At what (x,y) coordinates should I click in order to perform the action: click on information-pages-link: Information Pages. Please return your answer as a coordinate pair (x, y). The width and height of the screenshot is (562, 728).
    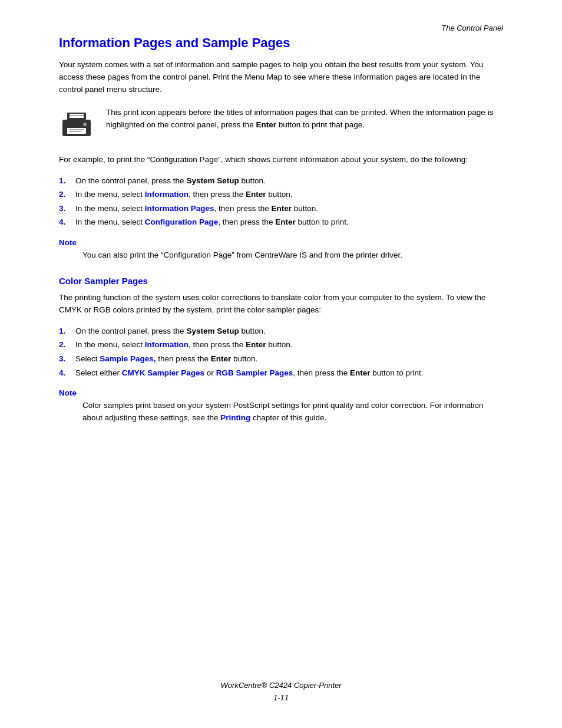
    Looking at the image, I should click on (180, 209).